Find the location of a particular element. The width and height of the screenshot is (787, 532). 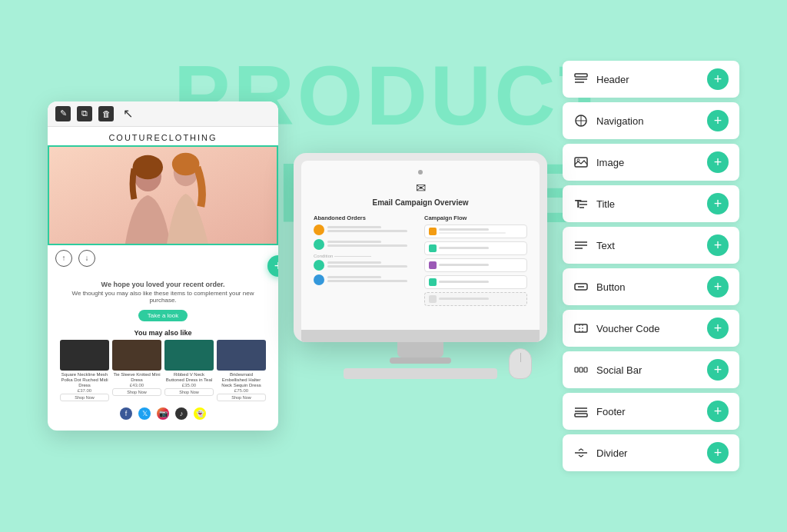

monitor-foot is located at coordinates (420, 361).